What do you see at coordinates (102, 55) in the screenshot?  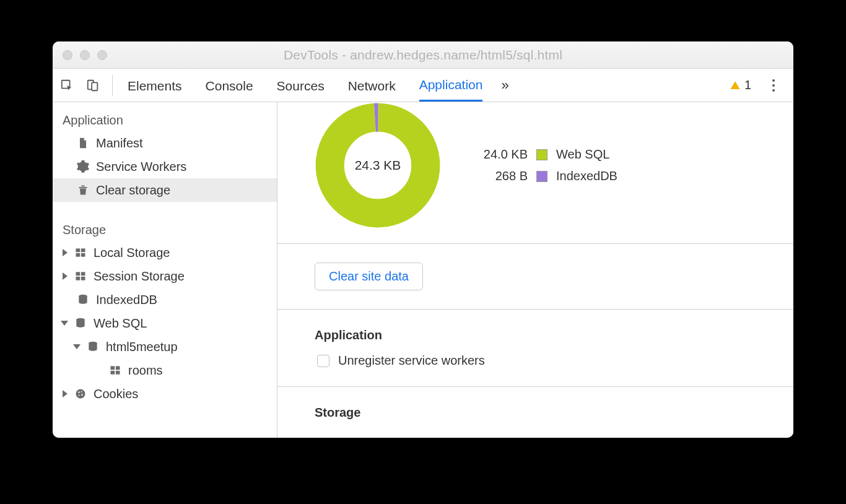 I see `zoom-window-icon` at bounding box center [102, 55].